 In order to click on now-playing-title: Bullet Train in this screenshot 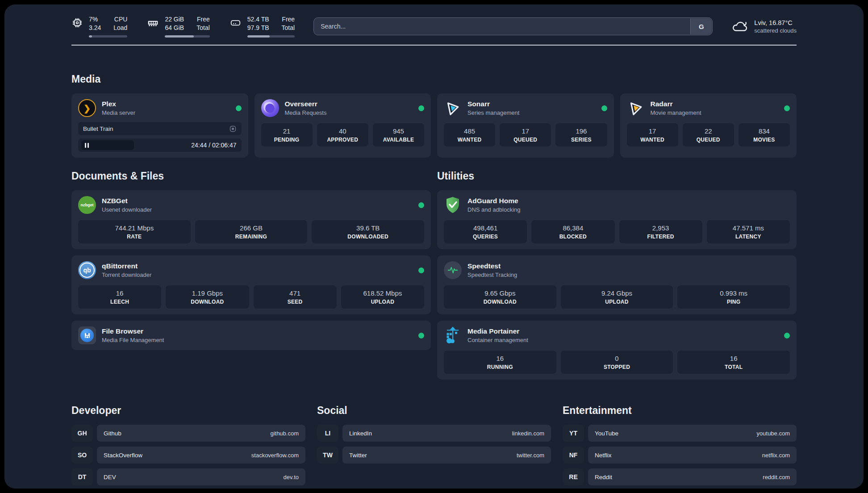, I will do `click(98, 129)`.